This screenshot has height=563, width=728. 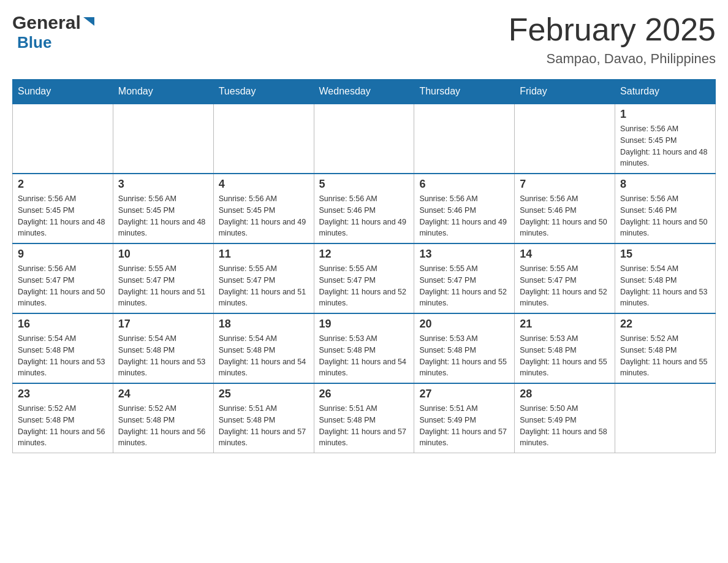 I want to click on page-header: General Blue February 2025 Sampao, Davao…, so click(x=364, y=39).